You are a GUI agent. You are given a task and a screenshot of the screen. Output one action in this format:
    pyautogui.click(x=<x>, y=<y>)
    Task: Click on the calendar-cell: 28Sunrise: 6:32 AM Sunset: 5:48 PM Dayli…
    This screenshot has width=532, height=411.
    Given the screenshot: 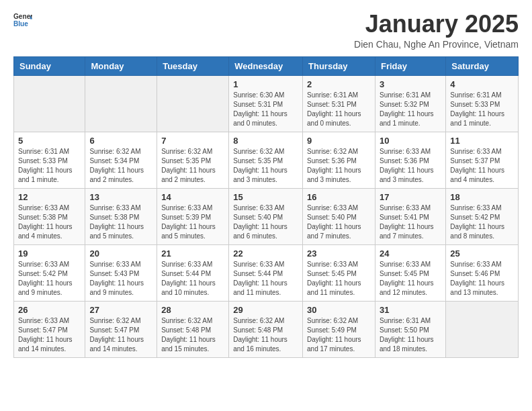 What is the action you would take?
    pyautogui.click(x=193, y=329)
    